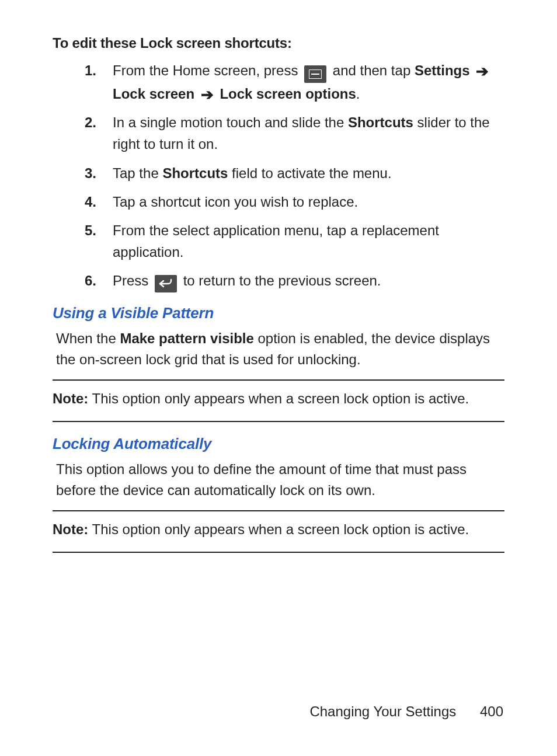 This screenshot has width=557, height=756. I want to click on step-3-shortcuts: Shortcuts, so click(195, 173).